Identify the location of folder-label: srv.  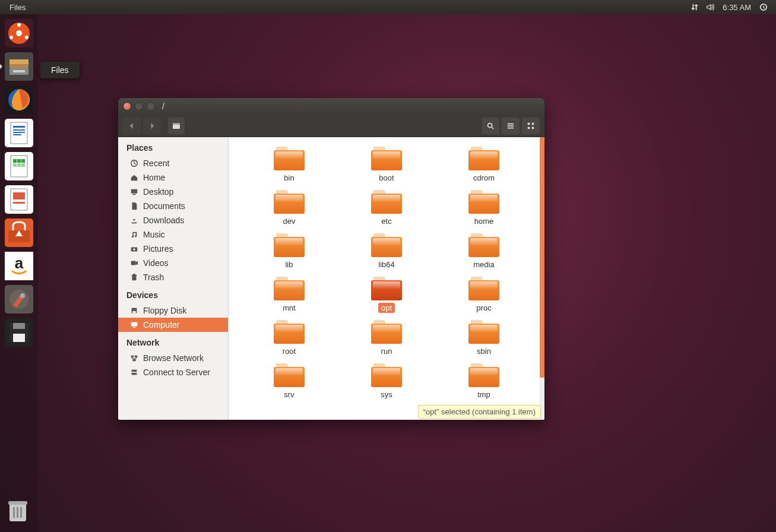
(289, 394).